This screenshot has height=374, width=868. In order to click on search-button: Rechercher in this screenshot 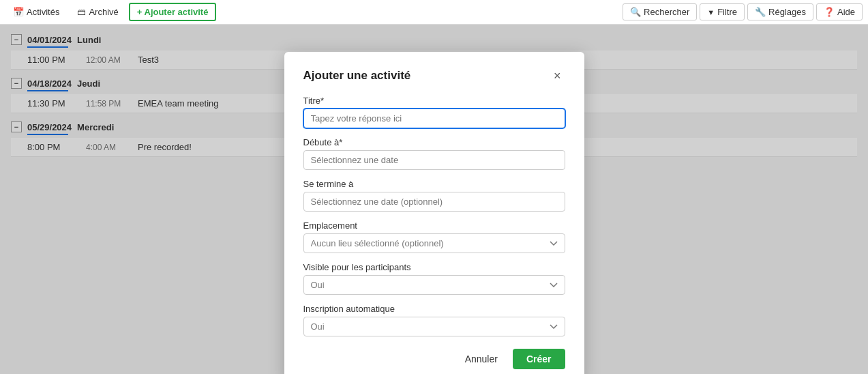, I will do `click(660, 12)`.